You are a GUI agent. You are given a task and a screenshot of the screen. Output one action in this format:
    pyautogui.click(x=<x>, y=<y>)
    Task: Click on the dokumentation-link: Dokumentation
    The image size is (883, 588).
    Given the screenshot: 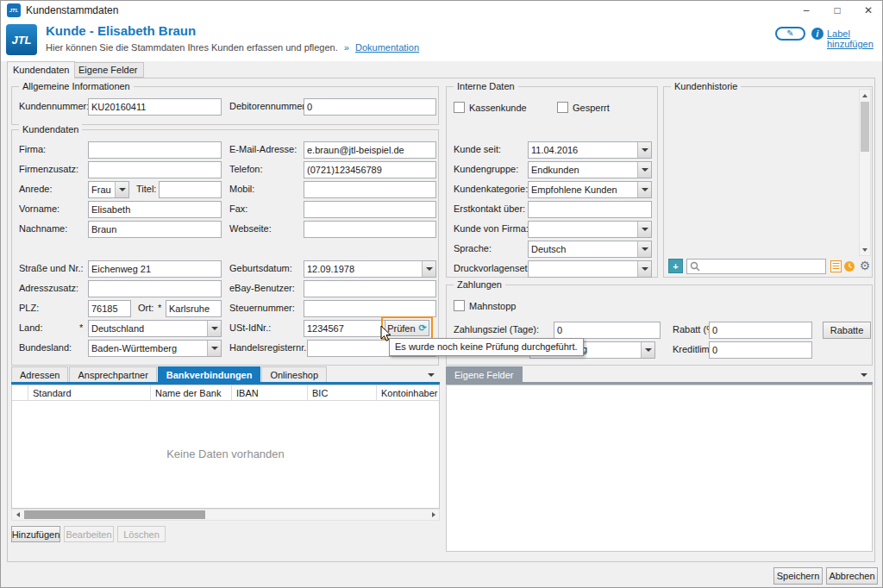 What is the action you would take?
    pyautogui.click(x=387, y=47)
    